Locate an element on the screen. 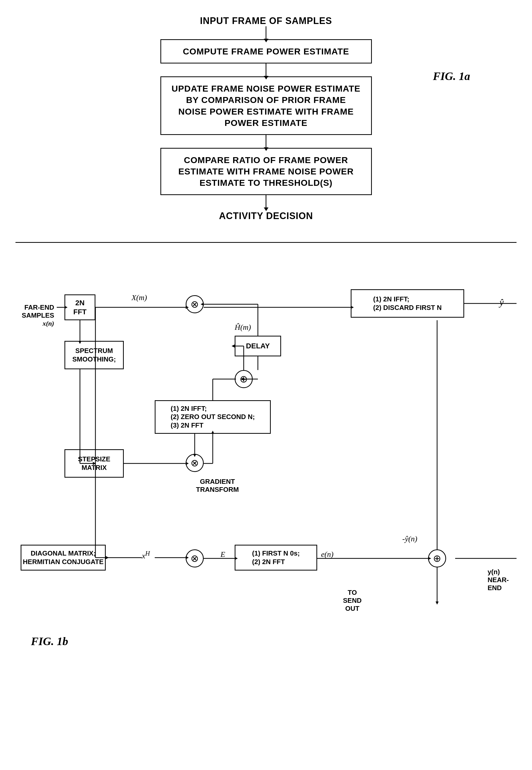 The image size is (532, 770). sum-circle-1: ⊕ is located at coordinates (244, 379).